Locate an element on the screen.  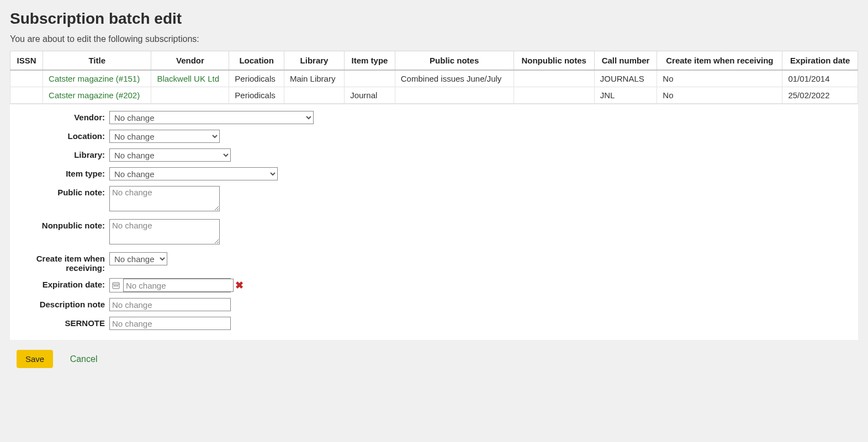
descnote-label: Description note is located at coordinates (60, 303).